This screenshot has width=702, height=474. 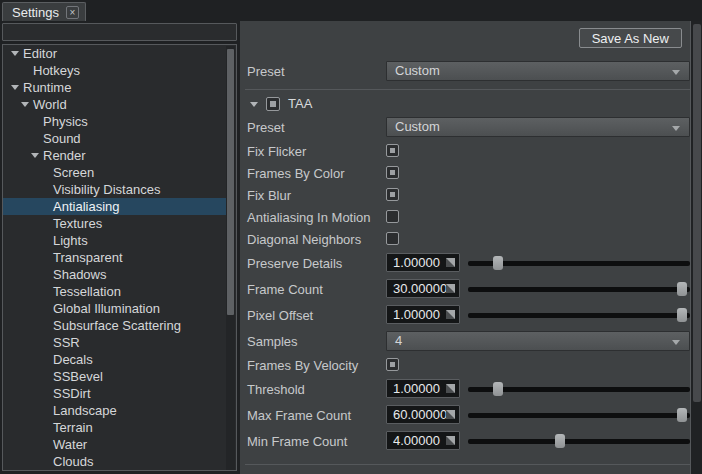 I want to click on preserve-details-value-field: 1.00000, so click(x=423, y=262).